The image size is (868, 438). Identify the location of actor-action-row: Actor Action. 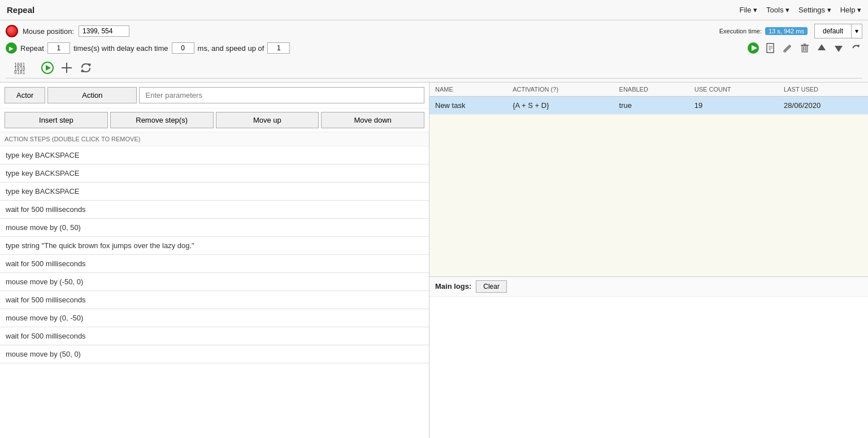
(215, 96).